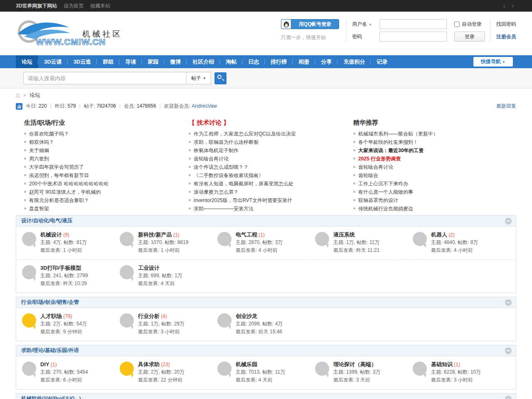 The height and width of the screenshot is (399, 532). What do you see at coordinates (39, 159) in the screenshot?
I see `topic-link: 周六签到` at bounding box center [39, 159].